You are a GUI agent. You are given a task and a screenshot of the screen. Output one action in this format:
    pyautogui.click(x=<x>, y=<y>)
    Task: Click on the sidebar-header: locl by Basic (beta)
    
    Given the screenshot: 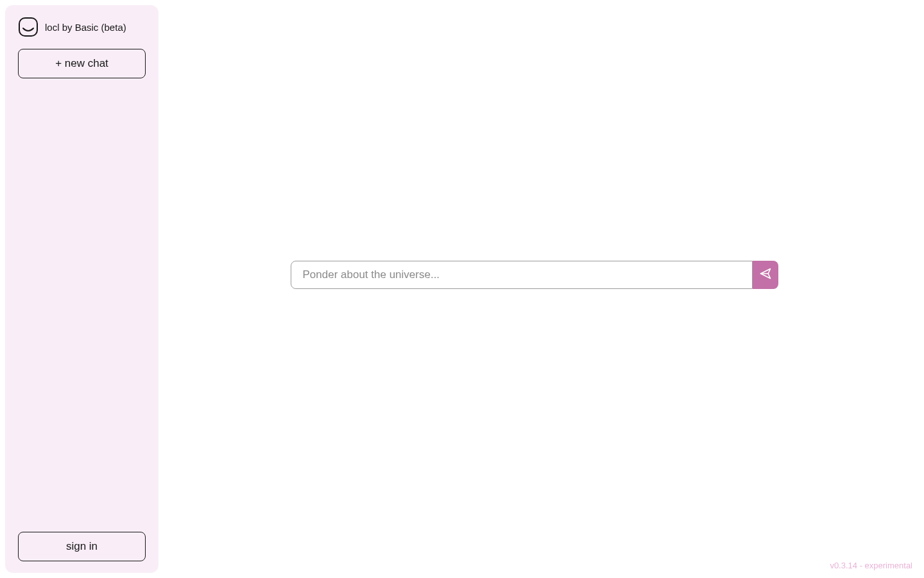 What is the action you would take?
    pyautogui.click(x=82, y=27)
    